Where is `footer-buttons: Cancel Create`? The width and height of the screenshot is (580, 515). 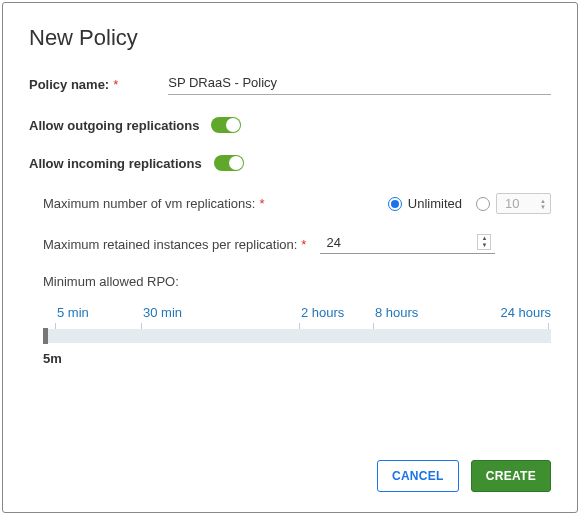
footer-buttons: Cancel Create is located at coordinates (464, 476).